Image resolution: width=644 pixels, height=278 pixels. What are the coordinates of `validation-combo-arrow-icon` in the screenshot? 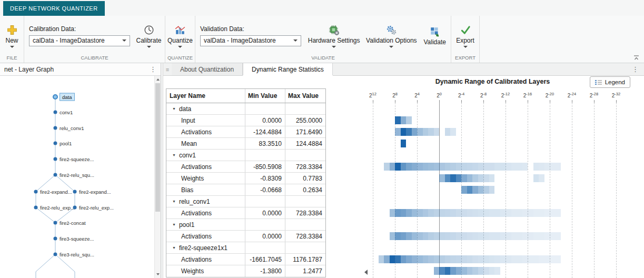 It's located at (295, 41).